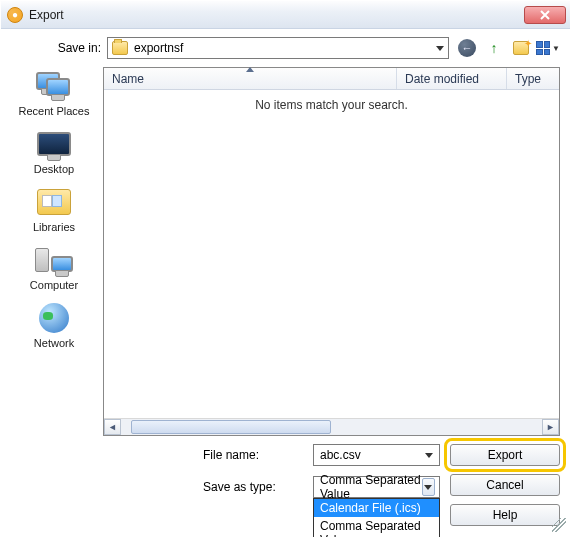  I want to click on close-button, so click(545, 15).